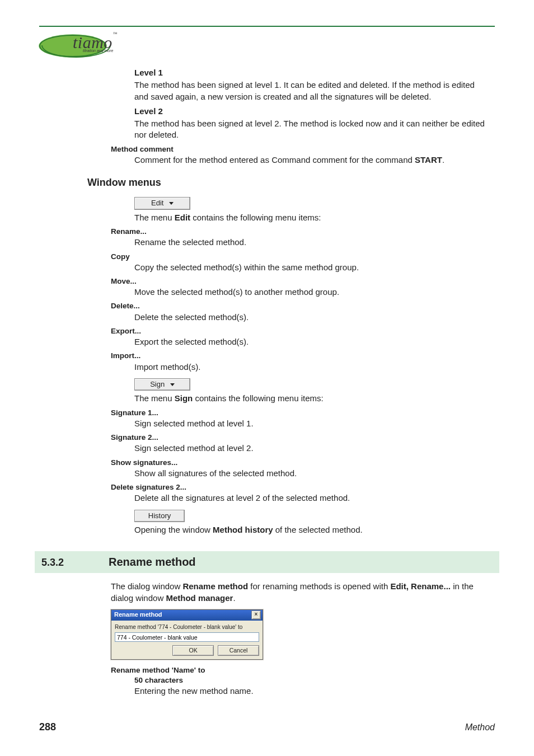 The image size is (534, 756). I want to click on menu-item-desc: Sign selected method at level 2., so click(315, 448).